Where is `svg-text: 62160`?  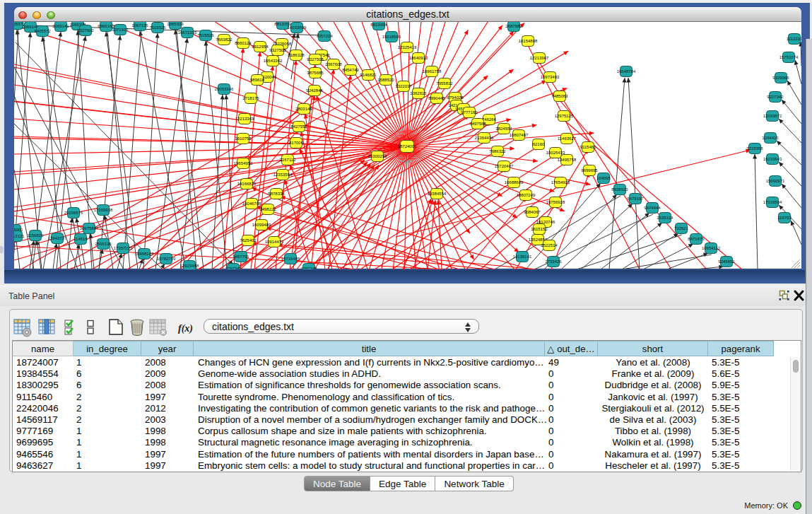 svg-text: 62160 is located at coordinates (539, 144).